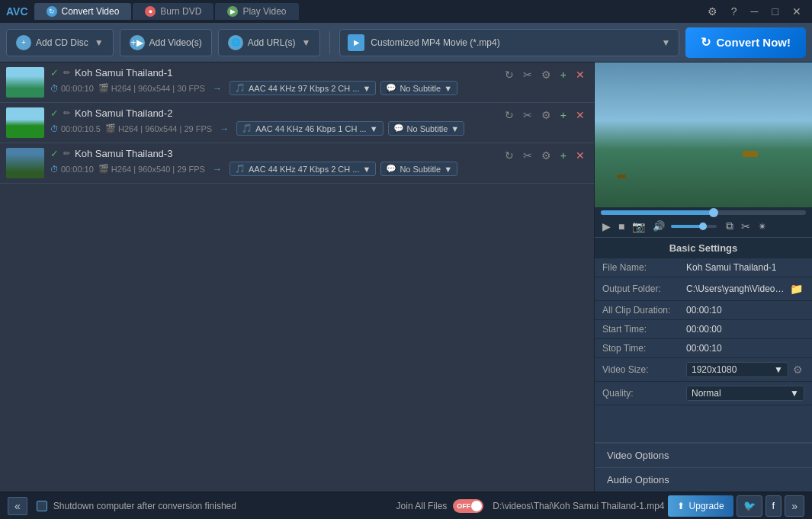 Image resolution: width=812 pixels, height=519 pixels. Describe the element at coordinates (366, 88) in the screenshot. I see `audio-dropdown-arrow-1: ▼` at that location.